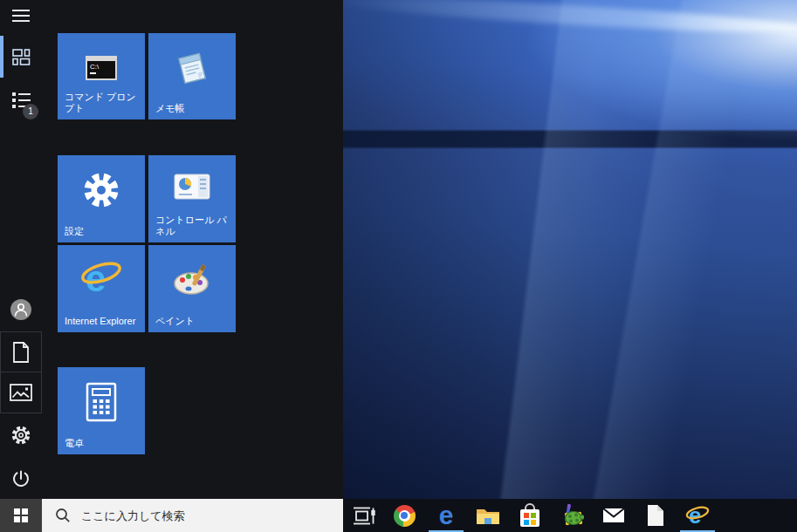 Image resolution: width=797 pixels, height=532 pixels. What do you see at coordinates (21, 310) in the screenshot?
I see `user-account-button` at bounding box center [21, 310].